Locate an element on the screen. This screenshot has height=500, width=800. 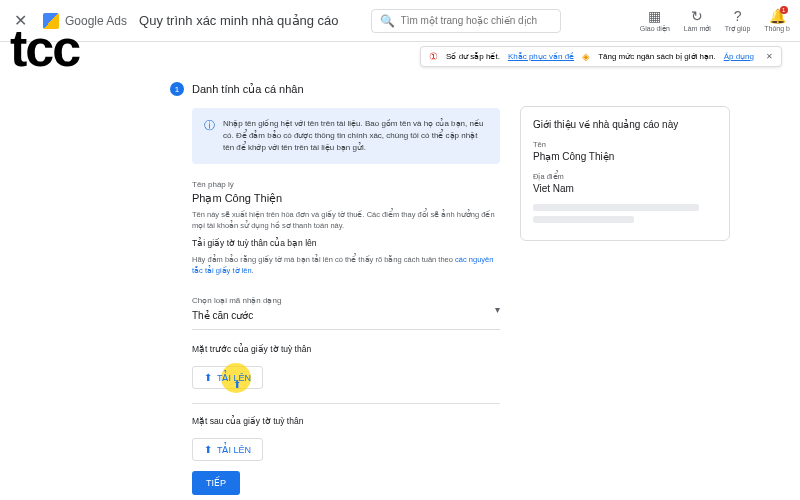
upload-front-button: ⬆ TẢI LÊN ⬆ is located at coordinates (228, 378).